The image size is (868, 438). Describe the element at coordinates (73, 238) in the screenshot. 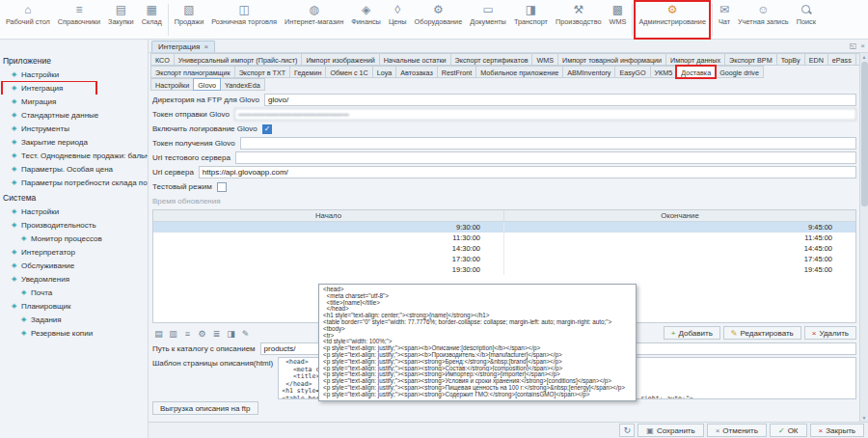

I see `sidebar-item: ◈ Монитор процессов` at that location.